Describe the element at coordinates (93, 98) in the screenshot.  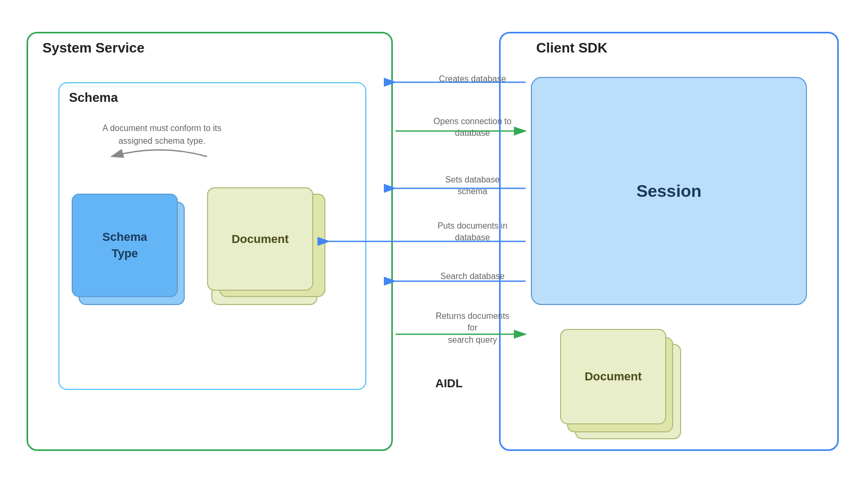
I see `schema-label: Schema` at that location.